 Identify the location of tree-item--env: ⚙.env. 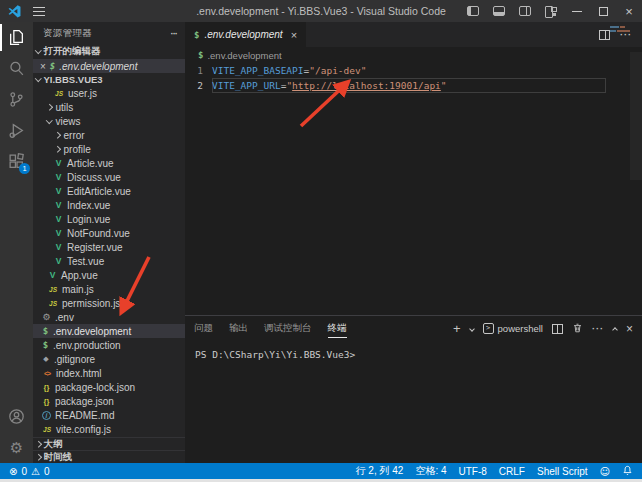
(109, 317).